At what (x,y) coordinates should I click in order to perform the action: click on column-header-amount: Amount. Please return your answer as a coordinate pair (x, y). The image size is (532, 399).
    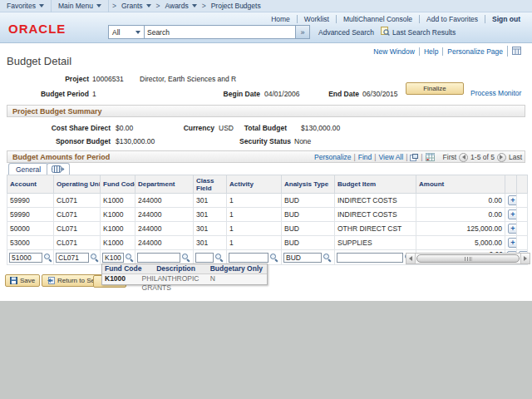
    Looking at the image, I should click on (461, 185).